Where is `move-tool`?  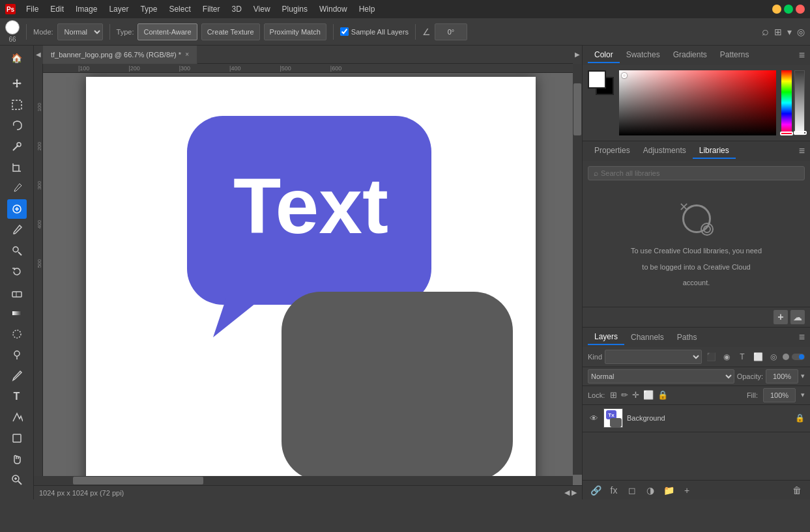 move-tool is located at coordinates (17, 84).